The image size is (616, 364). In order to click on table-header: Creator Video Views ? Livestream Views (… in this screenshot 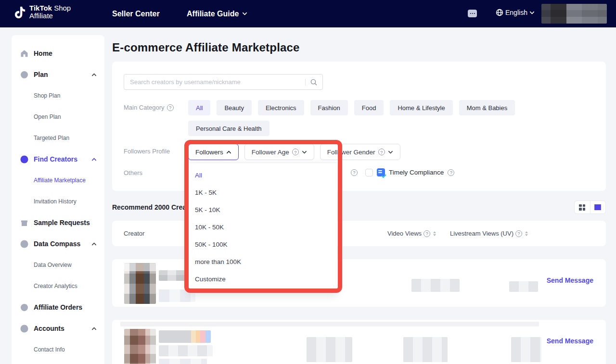, I will do `click(359, 234)`.